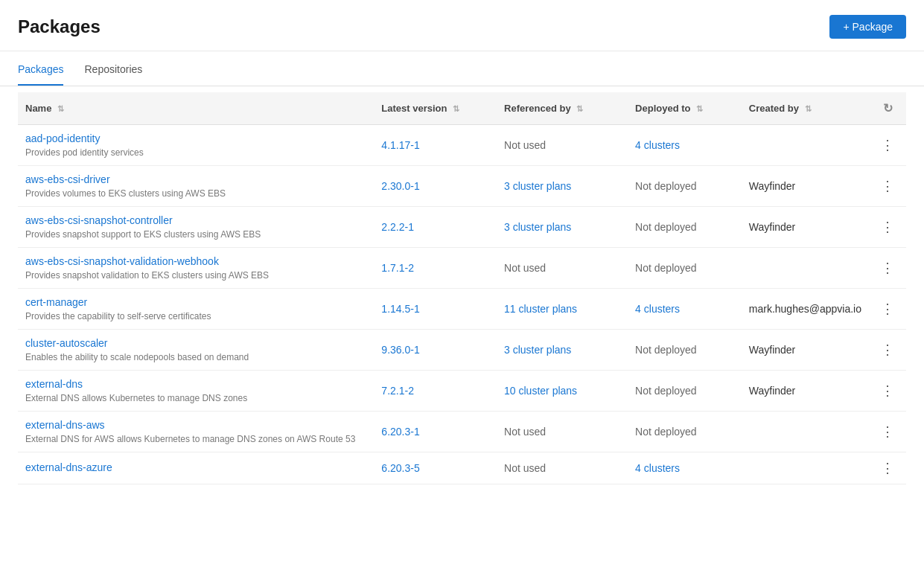  What do you see at coordinates (196, 109) in the screenshot?
I see `col-name: Name ⇅` at bounding box center [196, 109].